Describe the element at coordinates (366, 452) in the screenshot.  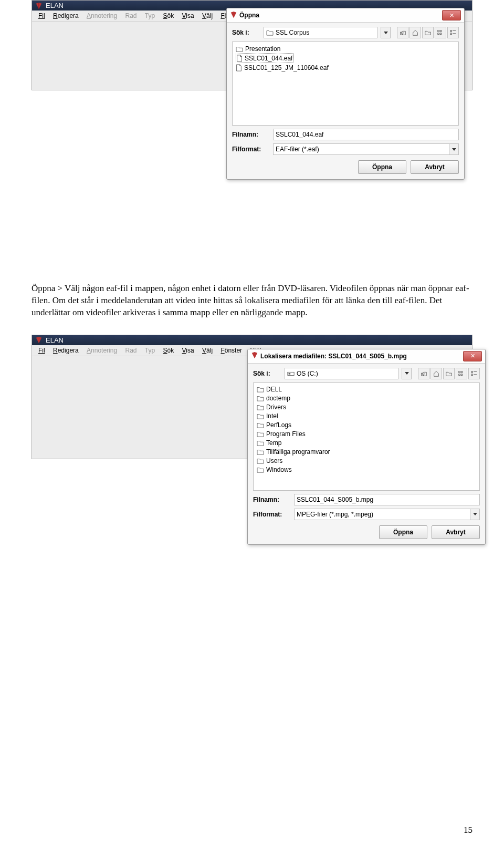
I see `list-item: Tillfälliga programvaror` at that location.